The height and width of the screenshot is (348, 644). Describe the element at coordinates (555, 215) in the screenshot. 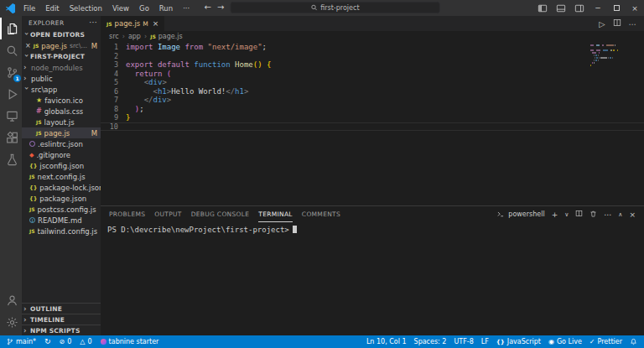

I see `new-terminal-icon: +` at that location.